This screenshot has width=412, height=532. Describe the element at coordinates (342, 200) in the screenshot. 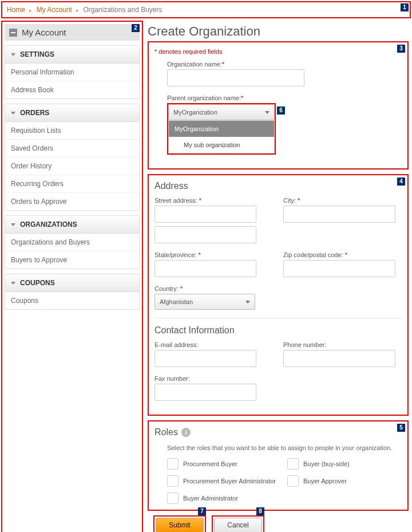

I see `city-label: City: *` at that location.